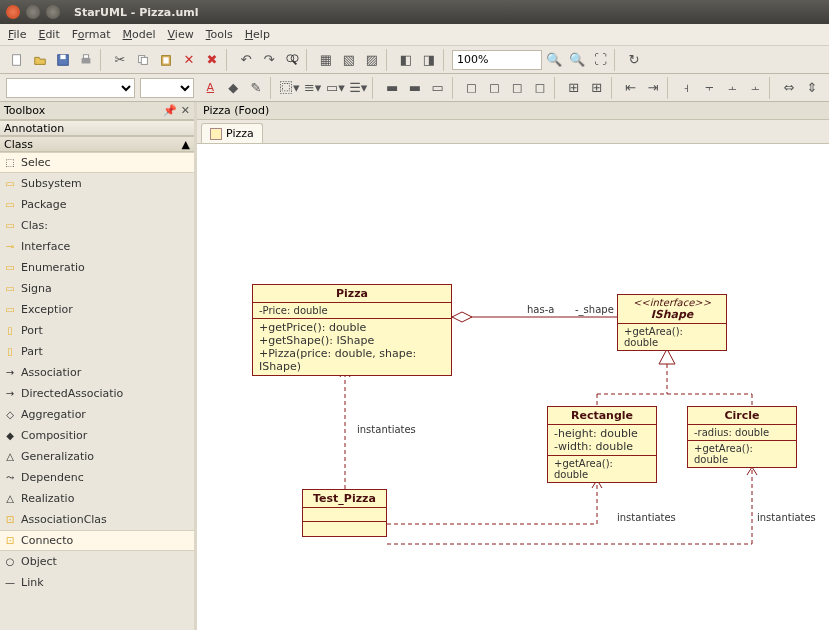 The image size is (829, 630). Describe the element at coordinates (574, 88) in the screenshot. I see `arrange1-icon: ⊞` at that location.